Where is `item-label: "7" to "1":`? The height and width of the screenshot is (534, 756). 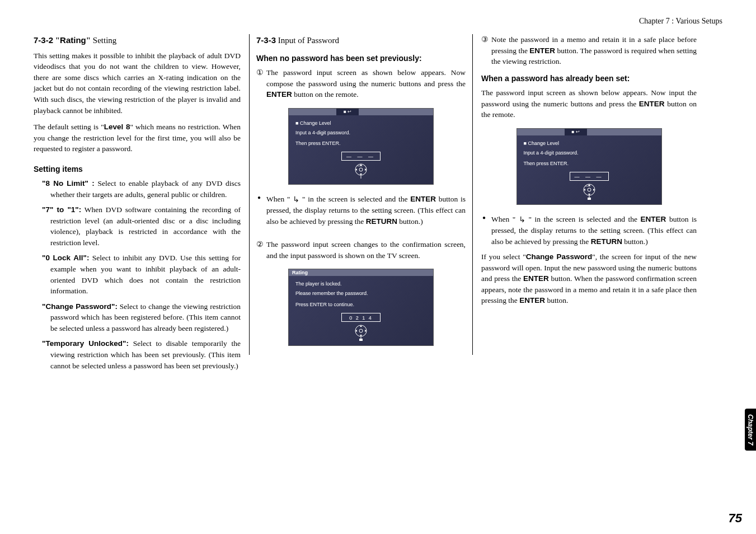
item-label: "7" to "1": is located at coordinates (62, 209).